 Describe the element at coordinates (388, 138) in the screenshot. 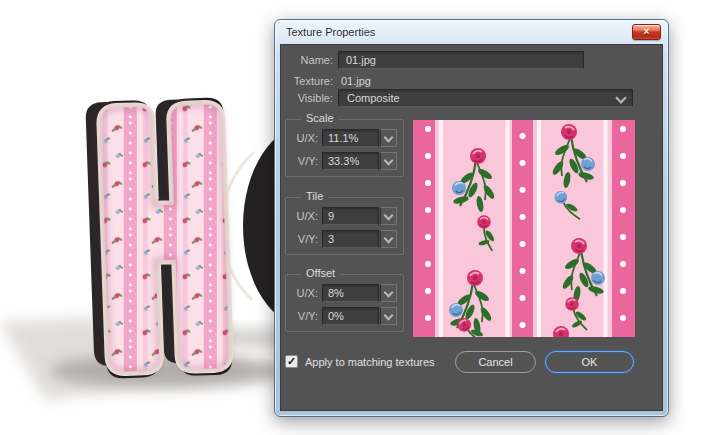

I see `scale-ux-dropdown-button` at that location.